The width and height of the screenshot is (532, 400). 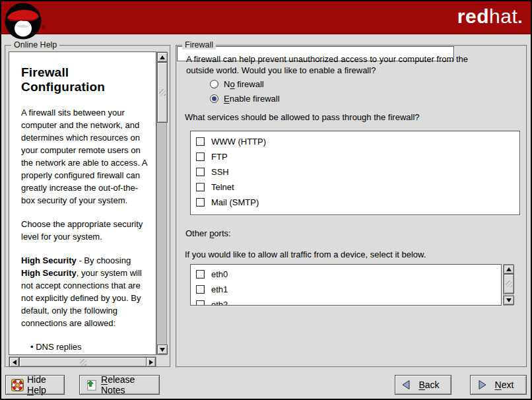 I want to click on service-label: FTP, so click(x=219, y=157).